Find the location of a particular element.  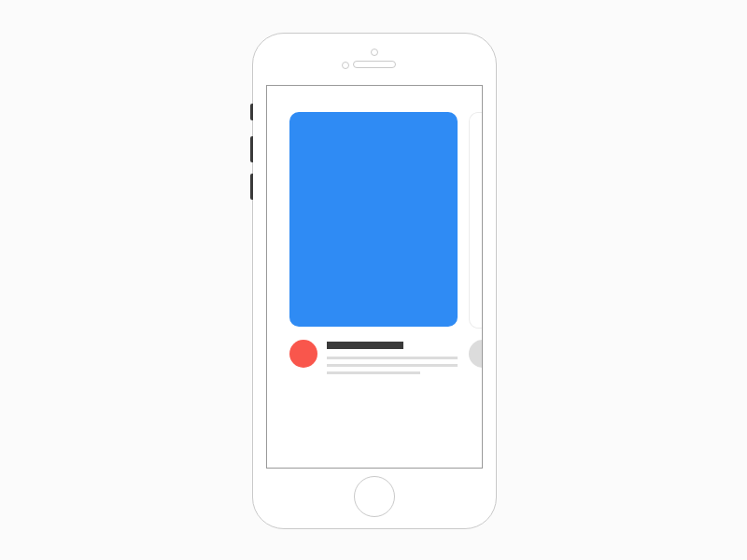

carousel-card is located at coordinates (374, 245).